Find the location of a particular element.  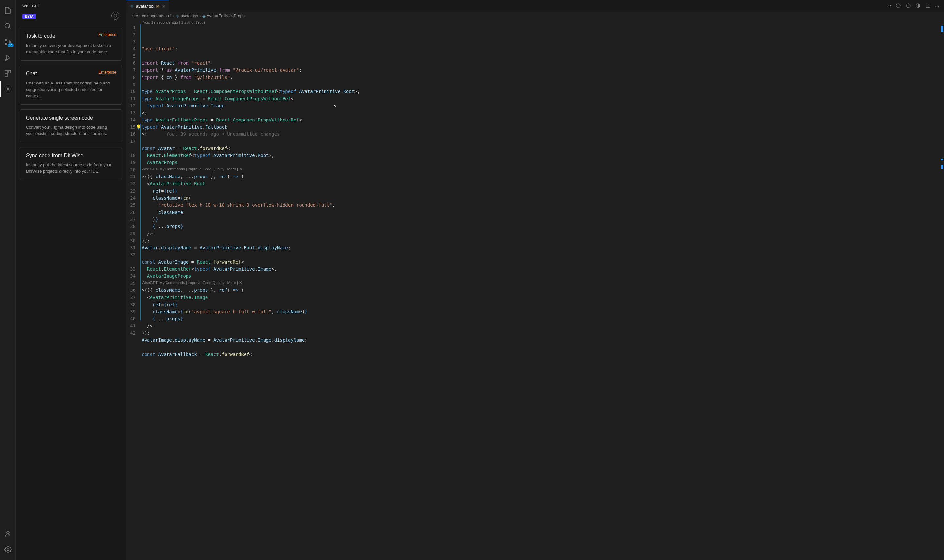

git-authors-codelens: You, 19 seconds ago | 1 author (You) is located at coordinates (535, 22).